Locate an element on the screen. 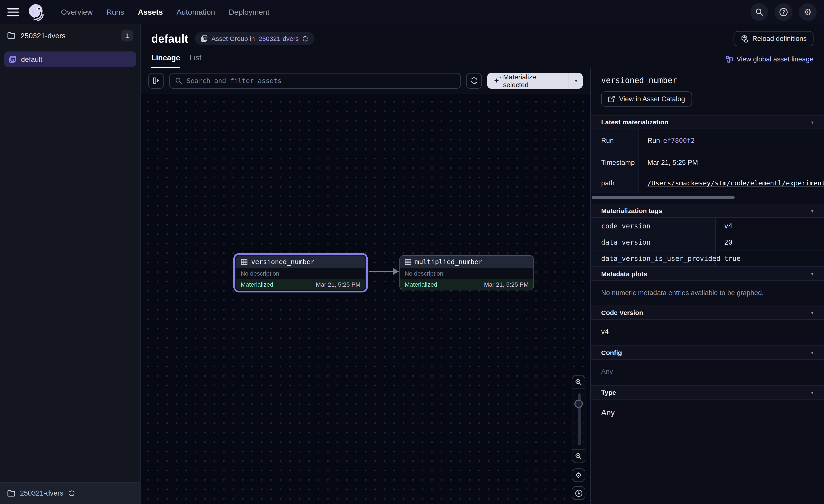 This screenshot has height=504, width=824. metadata-plots-empty-text: No numeric metadata entries available to… is located at coordinates (707, 293).